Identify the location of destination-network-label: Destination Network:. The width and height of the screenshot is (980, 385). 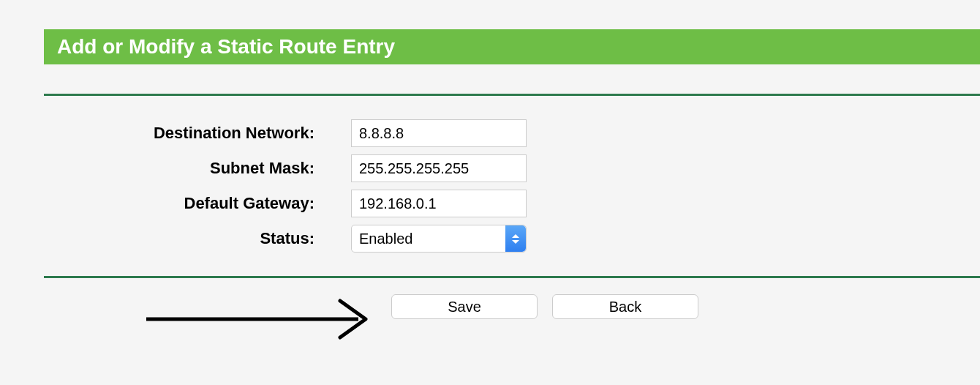
(197, 133).